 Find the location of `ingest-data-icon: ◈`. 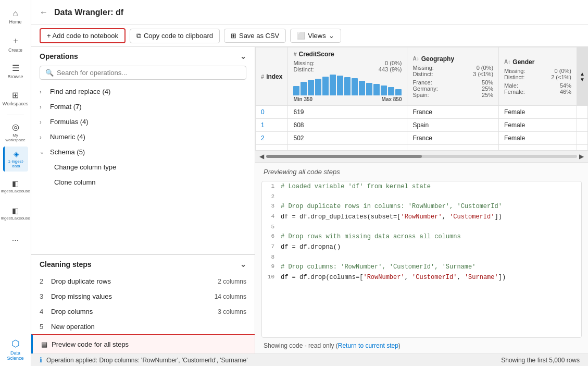

ingest-data-icon: ◈ is located at coordinates (17, 154).